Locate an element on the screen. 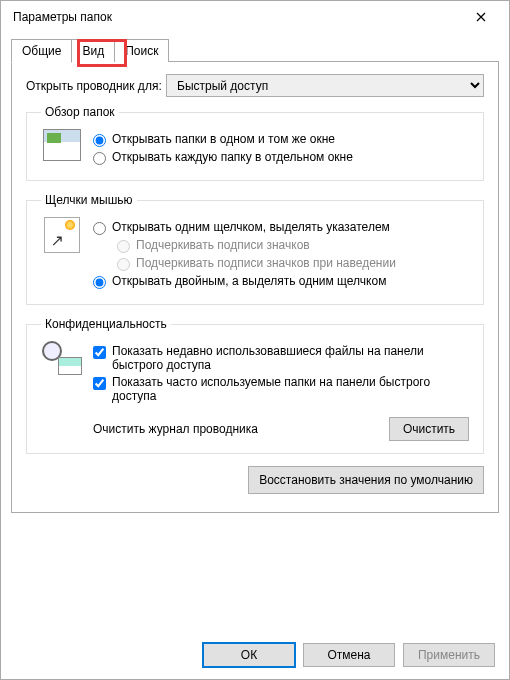  radio-underline-hover-label: Подчеркивать подписи значков при наведен… is located at coordinates (302, 263).